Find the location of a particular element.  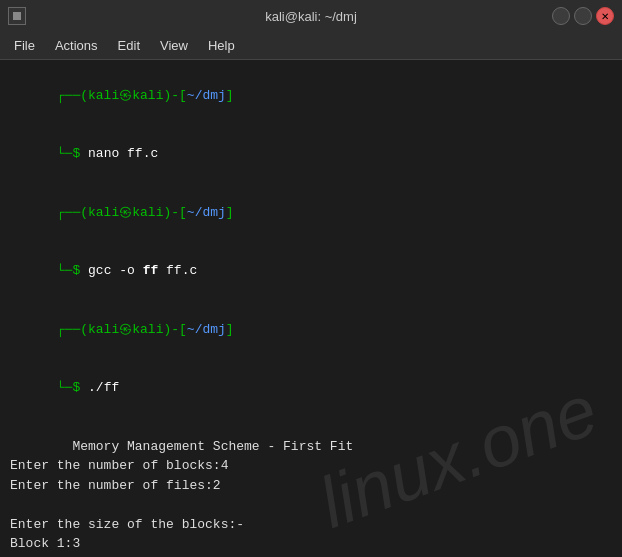

maximize-button is located at coordinates (583, 16).